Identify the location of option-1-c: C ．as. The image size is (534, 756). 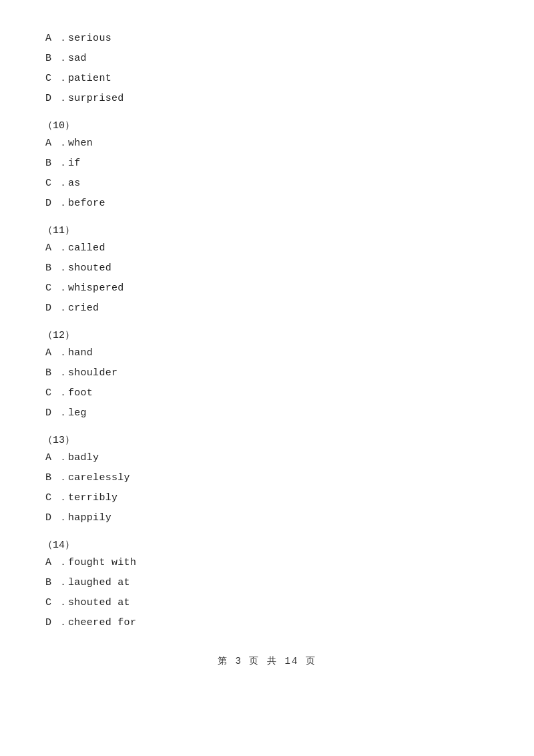
(267, 184).